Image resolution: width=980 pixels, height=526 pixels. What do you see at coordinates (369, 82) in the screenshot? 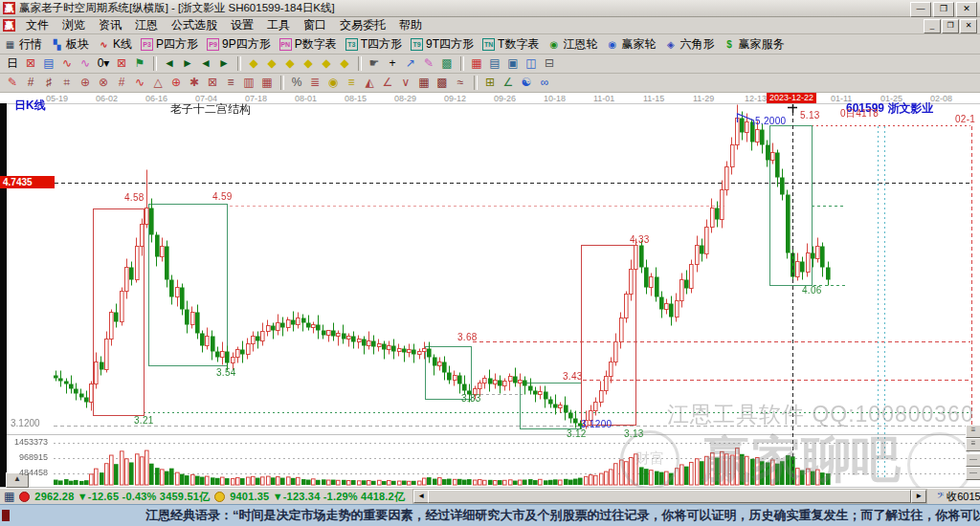
I see `speed-angle-icon: ◭` at bounding box center [369, 82].